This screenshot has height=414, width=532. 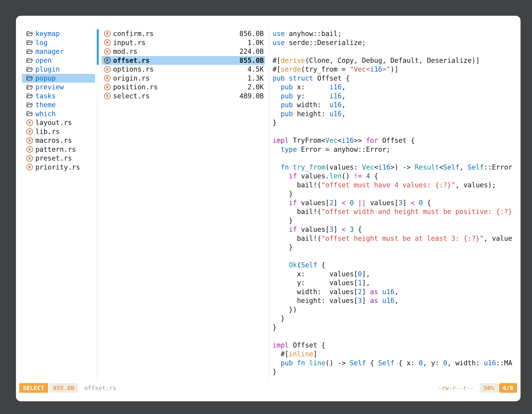 I want to click on sidebar-item-which: which, so click(x=58, y=114).